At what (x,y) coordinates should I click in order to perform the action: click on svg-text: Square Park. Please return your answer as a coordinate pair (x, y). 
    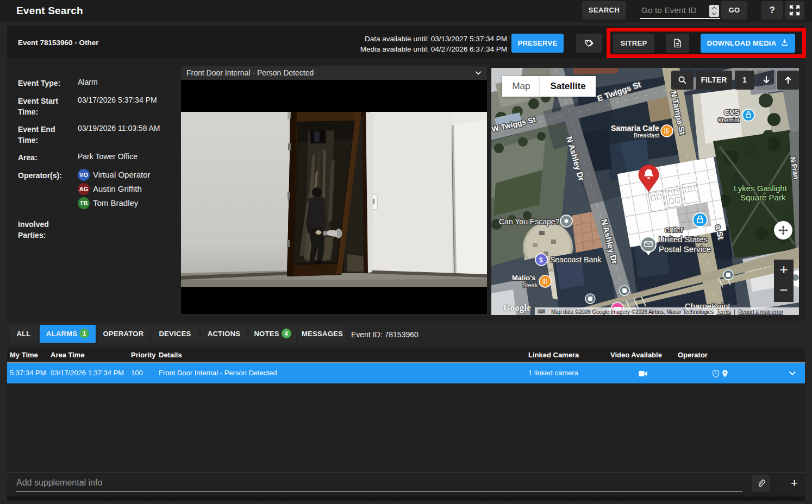
    Looking at the image, I should click on (763, 198).